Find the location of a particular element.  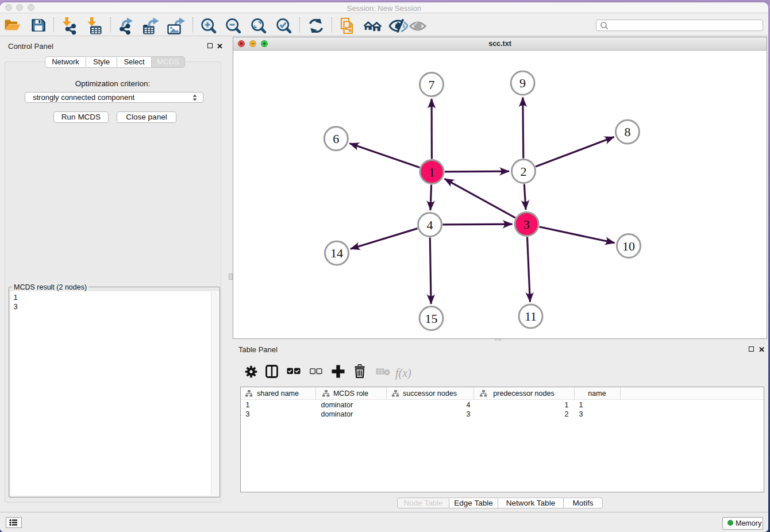

svg-text: 8 is located at coordinates (627, 132).